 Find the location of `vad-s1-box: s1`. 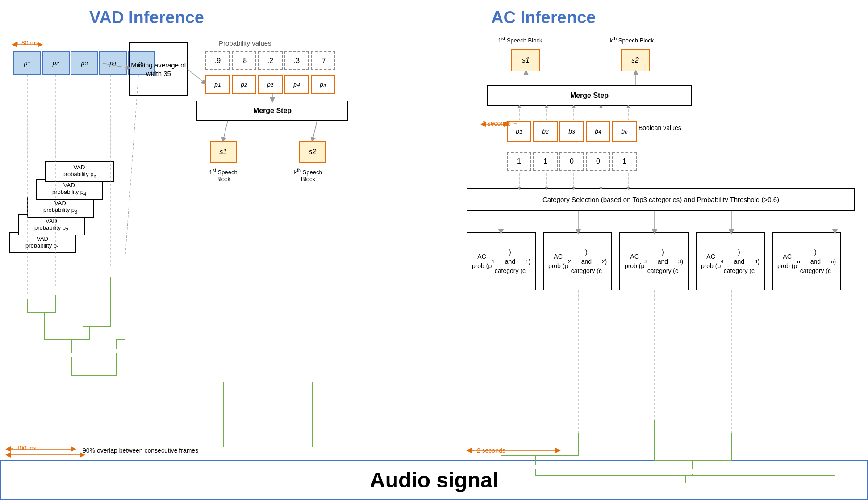

vad-s1-box: s1 is located at coordinates (223, 152).